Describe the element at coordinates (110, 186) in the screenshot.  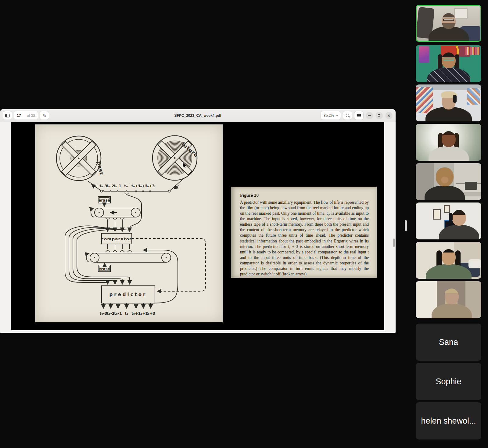
I see `tape-label: t₀-2` at that location.